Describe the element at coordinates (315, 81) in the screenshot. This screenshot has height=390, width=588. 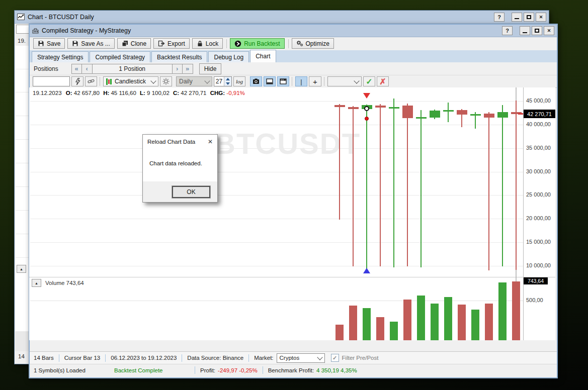
I see `add-indicator-button: +` at that location.